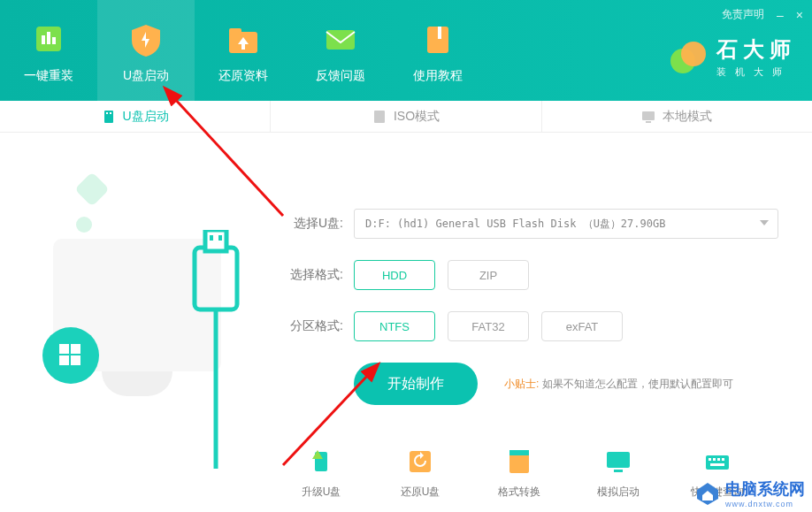 The image size is (812, 512). Describe the element at coordinates (321, 472) in the screenshot. I see `tool-upgrade: 升级U盘` at that location.